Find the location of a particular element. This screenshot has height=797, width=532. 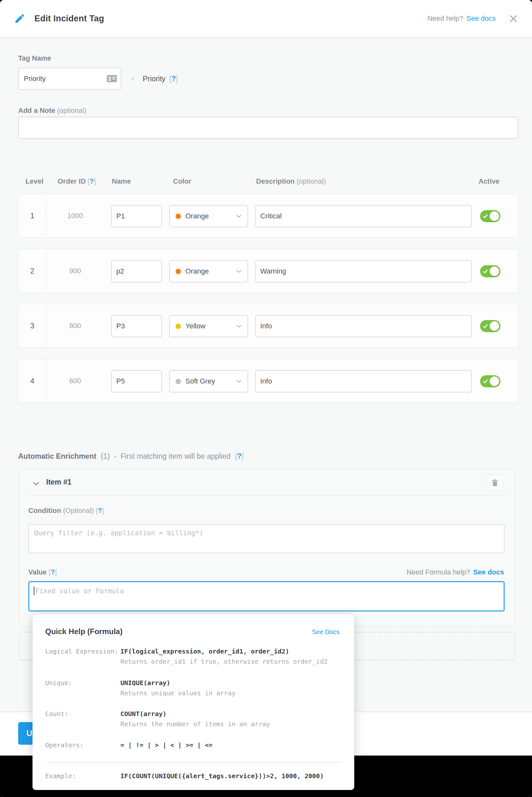

note-input is located at coordinates (268, 128).